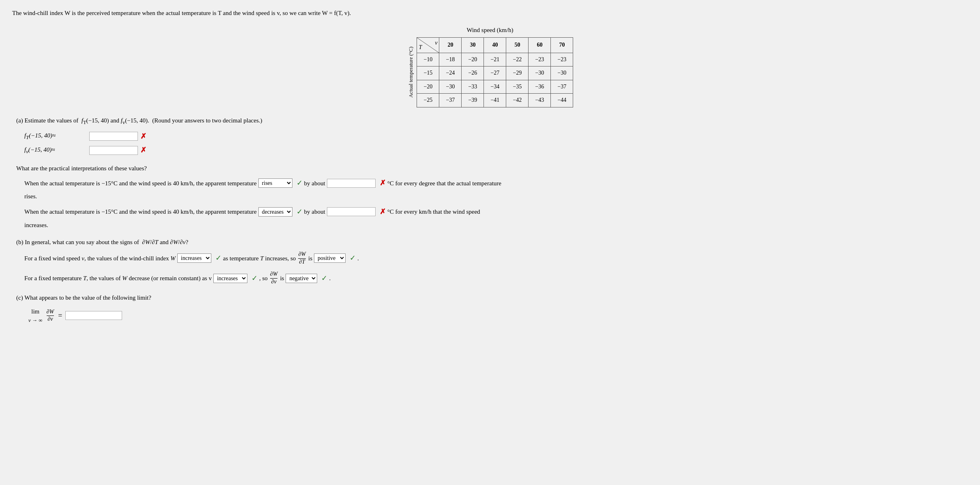 Image resolution: width=980 pixels, height=485 pixels. What do you see at coordinates (539, 101) in the screenshot?
I see `cell-3-4: −43` at bounding box center [539, 101].